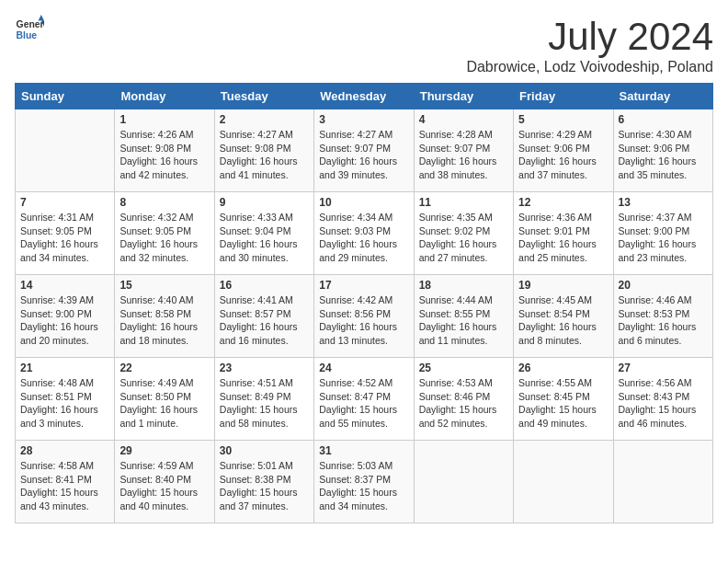  Describe the element at coordinates (29, 29) in the screenshot. I see `logo-icon: General Blue` at that location.